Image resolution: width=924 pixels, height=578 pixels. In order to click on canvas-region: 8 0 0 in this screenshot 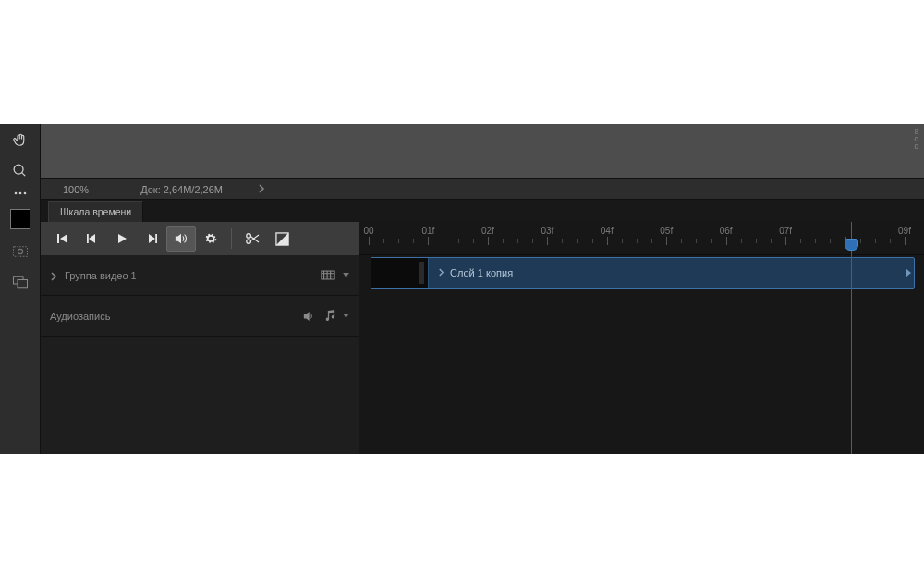, I will do `click(482, 152)`.